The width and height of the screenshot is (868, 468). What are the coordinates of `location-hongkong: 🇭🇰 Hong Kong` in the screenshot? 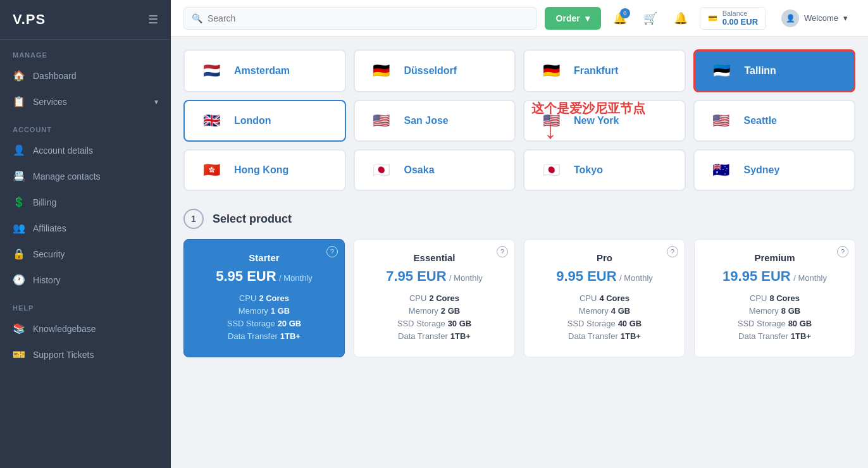 It's located at (264, 170).